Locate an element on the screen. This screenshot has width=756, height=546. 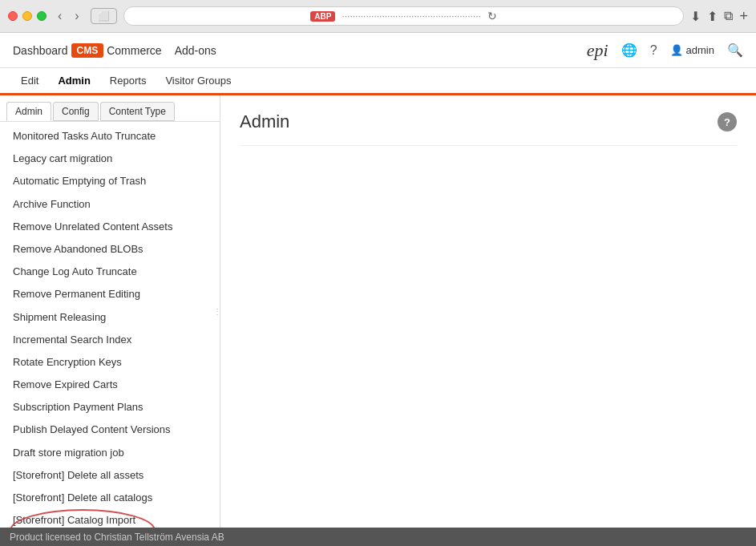
list-item: Change Log Auto Truncate is located at coordinates (110, 272).